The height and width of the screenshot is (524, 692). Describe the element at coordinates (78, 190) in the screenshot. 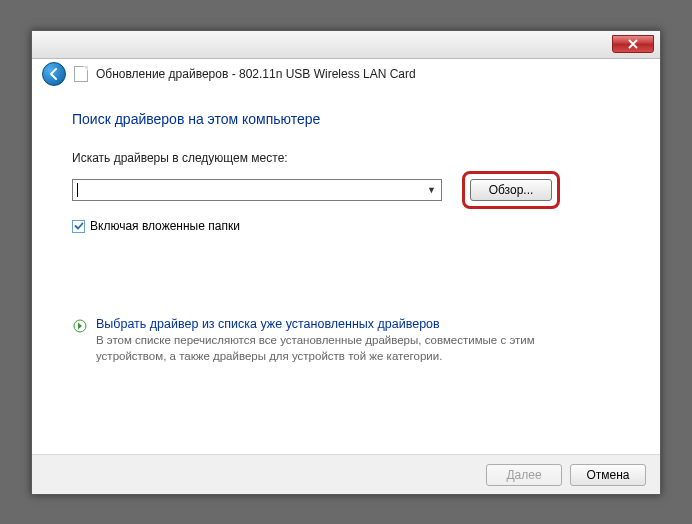

I see `text-cursor` at that location.